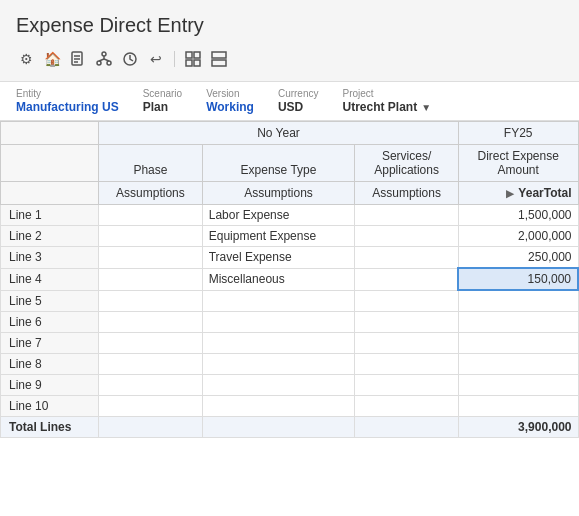  I want to click on document-icon, so click(78, 59).